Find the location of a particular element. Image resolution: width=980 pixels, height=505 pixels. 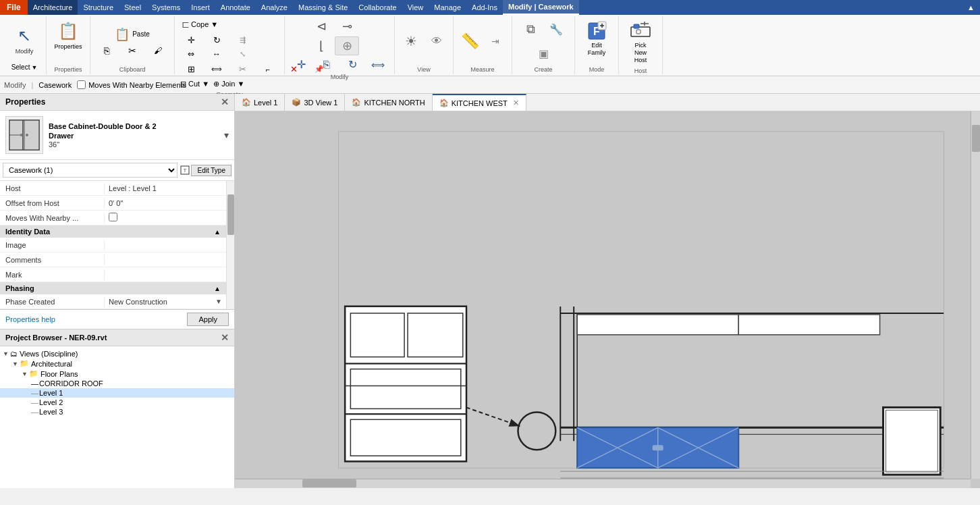

menu-structure: Structure is located at coordinates (99, 7).